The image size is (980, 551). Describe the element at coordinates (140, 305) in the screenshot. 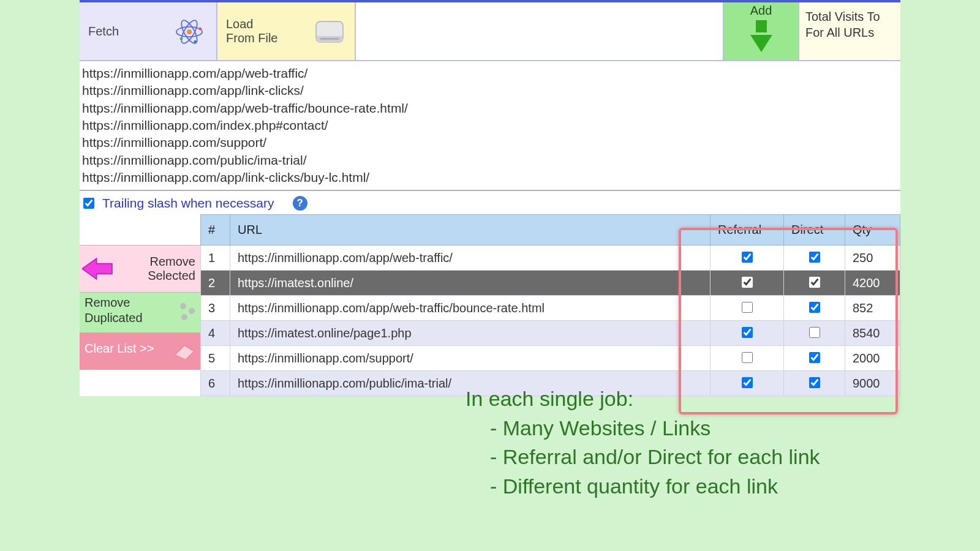

I see `grid-sidepanel: Remove Selected Remove Duplicated Clear …` at that location.